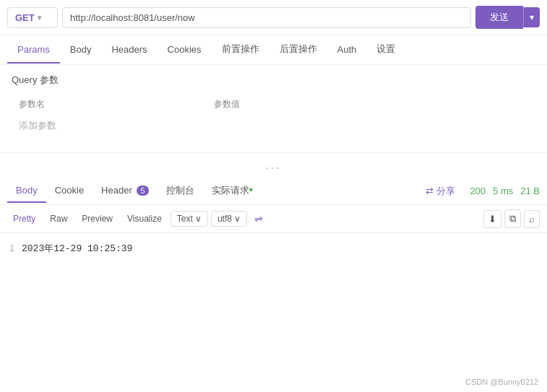 The width and height of the screenshot is (547, 392). I want to click on response-toolbar: Pretty Raw Preview Visualize Text ∨ utf8…, so click(273, 219).